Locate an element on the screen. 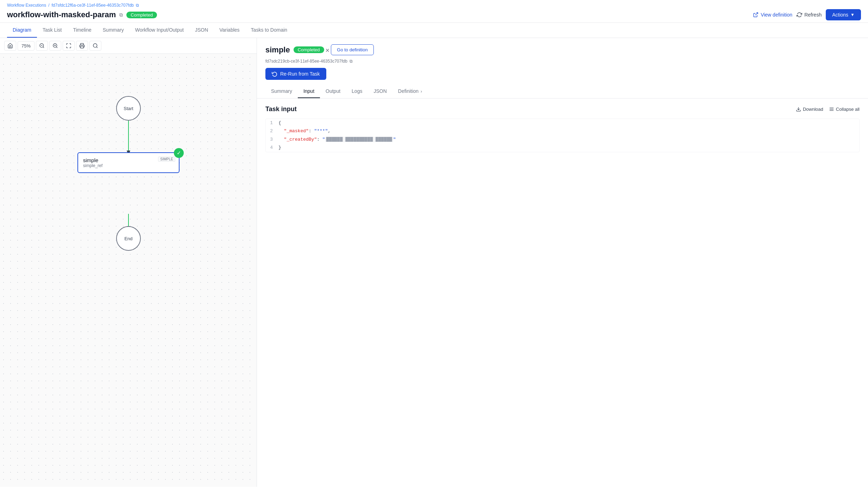 The image size is (868, 491). actions-button: Actions ▼ is located at coordinates (843, 15).